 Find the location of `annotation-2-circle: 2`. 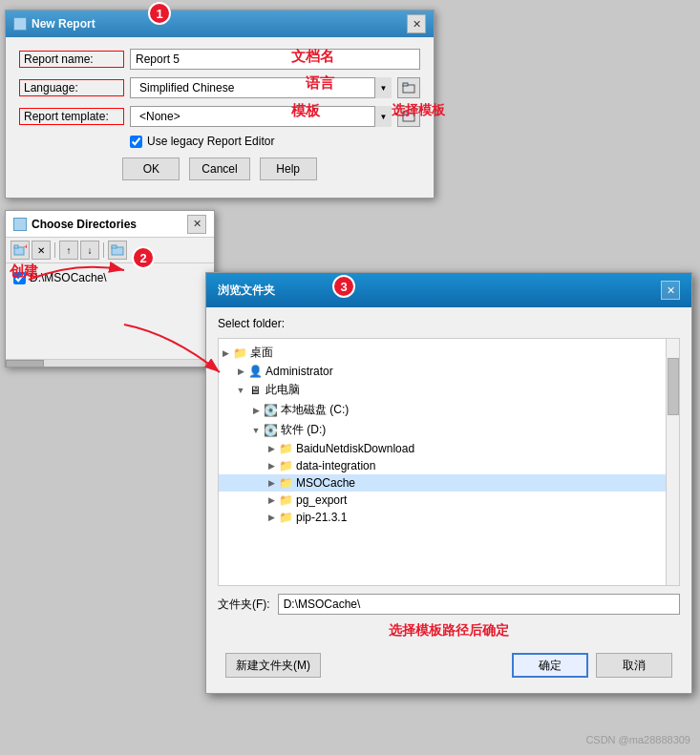

annotation-2-circle: 2 is located at coordinates (143, 258).